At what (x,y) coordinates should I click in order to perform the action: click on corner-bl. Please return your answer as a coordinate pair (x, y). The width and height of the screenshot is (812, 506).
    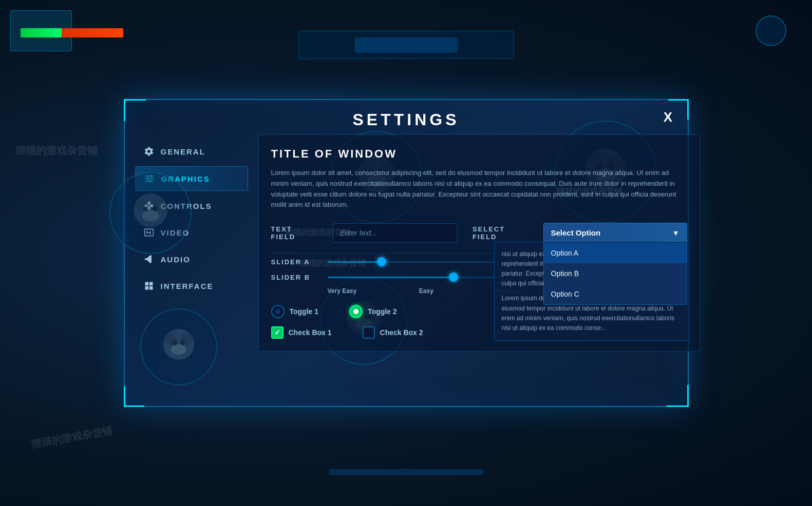
    Looking at the image, I should click on (134, 397).